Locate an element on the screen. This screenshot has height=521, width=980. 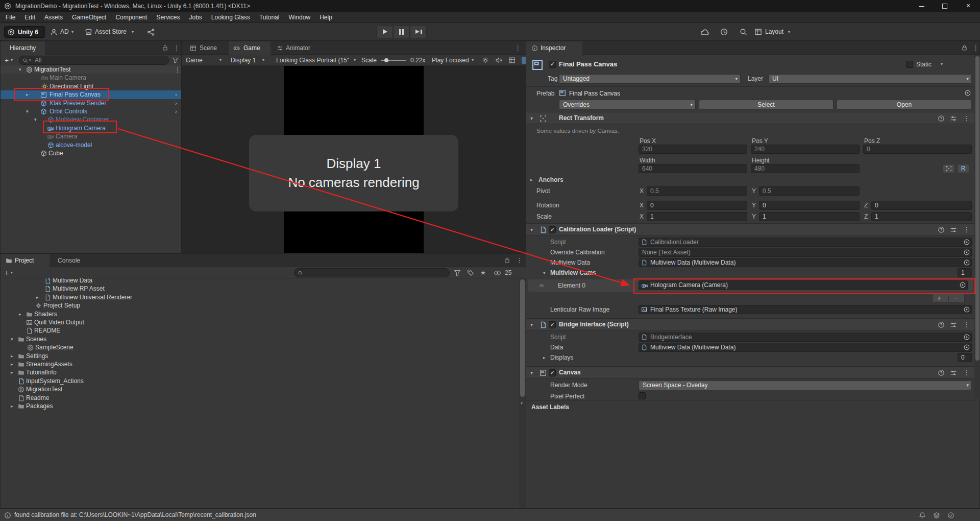
menu-assets: Assets is located at coordinates (54, 17).